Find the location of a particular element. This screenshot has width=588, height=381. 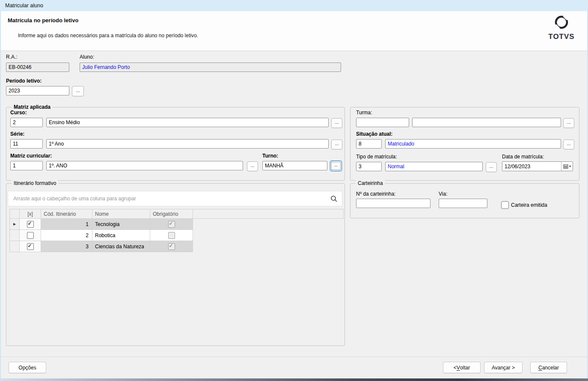

data-matricula-field: 12/06/2023 ▾ is located at coordinates (538, 166).